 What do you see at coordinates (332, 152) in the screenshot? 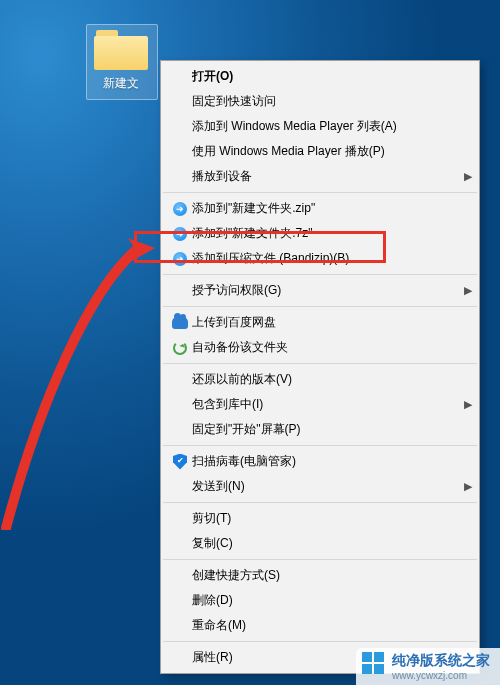
I see `menu-wmp-play-label: 使用 Windows Media Player 播放(P)` at bounding box center [332, 152].